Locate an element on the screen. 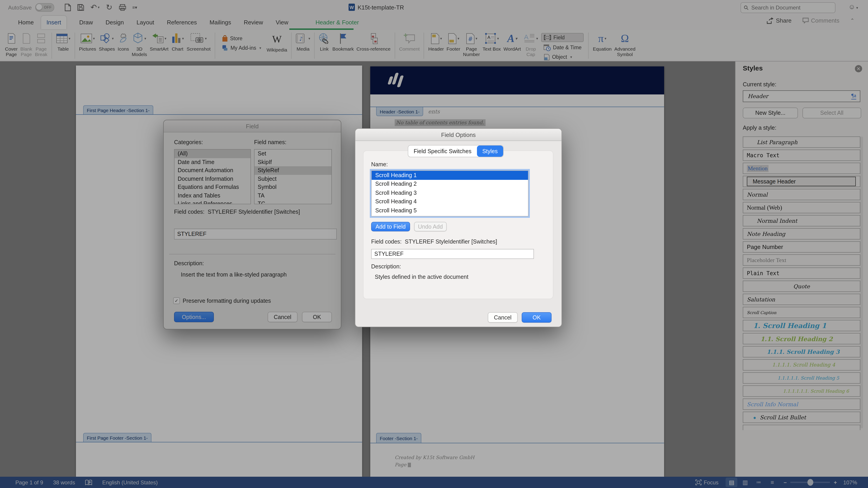 The height and width of the screenshot is (488, 868). field-options-tabs: Field Specific Switches Styles is located at coordinates (456, 151).